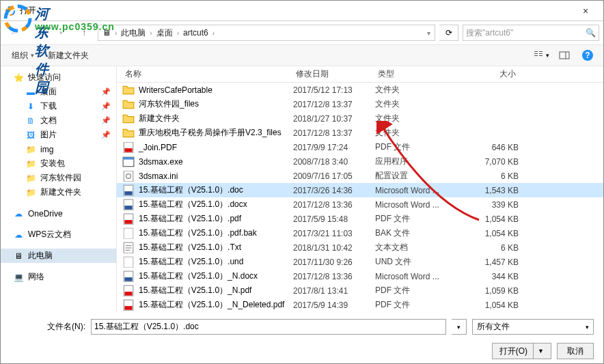 The image size is (604, 364). What do you see at coordinates (360, 276) in the screenshot?
I see `file-row: 15.基础工程（V25.1.0）_N.docx2017/12/8 13:36Mi…` at bounding box center [360, 276].